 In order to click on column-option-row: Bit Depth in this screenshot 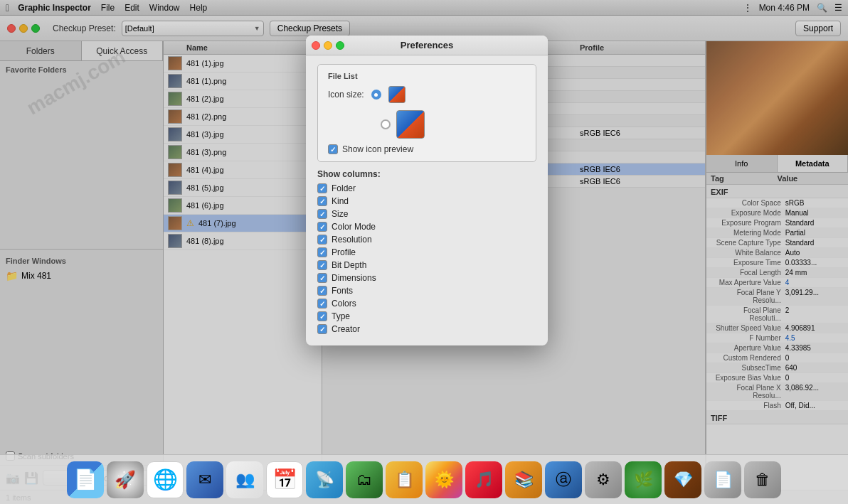, I will do `click(427, 265)`.